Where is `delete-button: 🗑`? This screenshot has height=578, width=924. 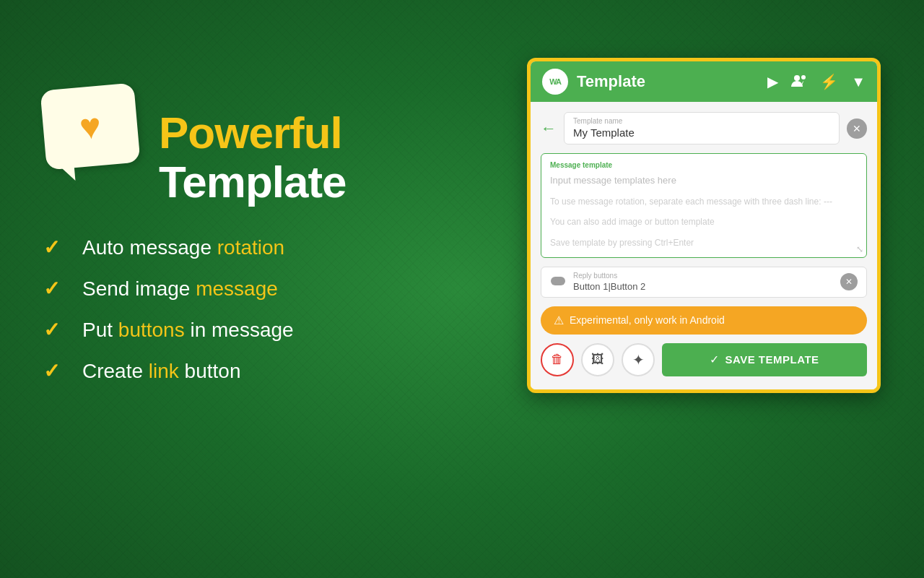 delete-button: 🗑 is located at coordinates (557, 360).